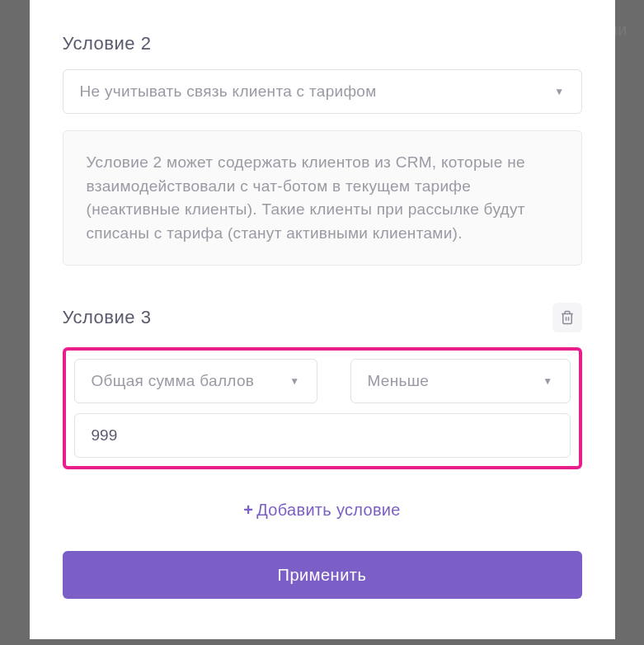 The height and width of the screenshot is (645, 644). I want to click on delete-condition3-button, so click(567, 318).